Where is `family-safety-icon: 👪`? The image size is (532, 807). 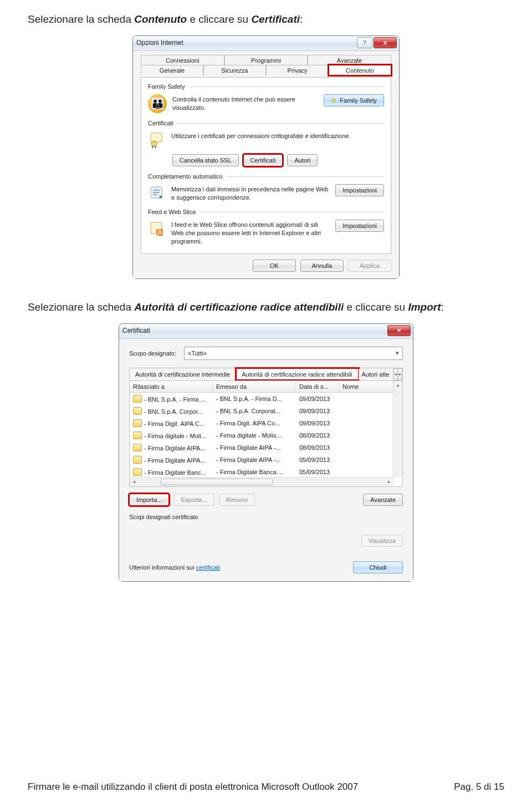
family-safety-icon: 👪 is located at coordinates (157, 104).